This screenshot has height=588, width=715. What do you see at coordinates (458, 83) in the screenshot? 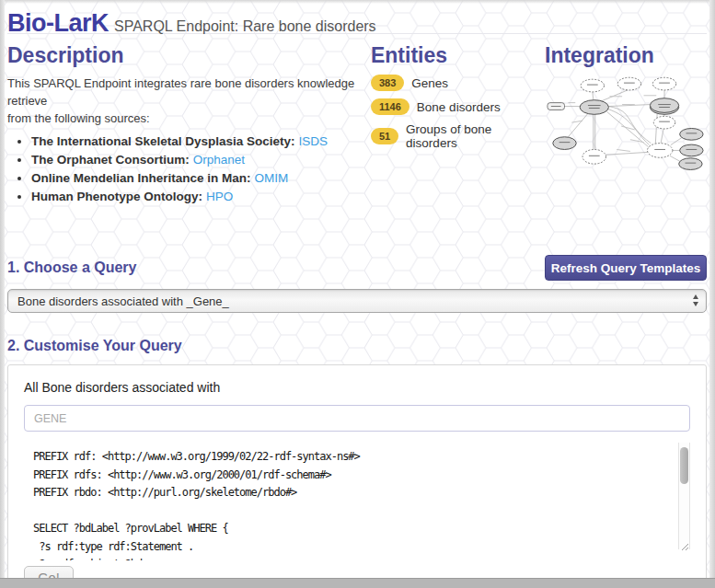
I see `entity-row-genes: 383 Genes` at bounding box center [458, 83].